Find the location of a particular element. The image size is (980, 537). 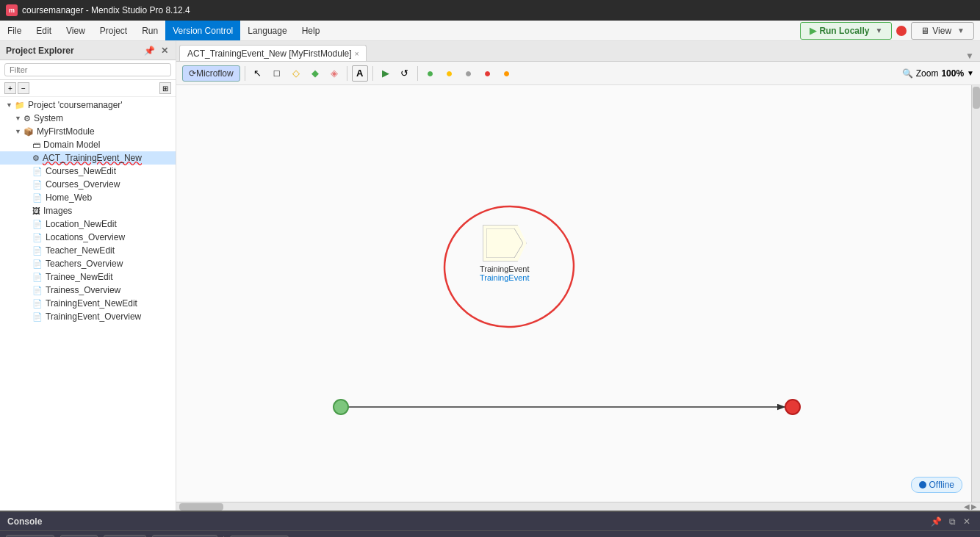

tool-arrow: ▶ is located at coordinates (386, 73).